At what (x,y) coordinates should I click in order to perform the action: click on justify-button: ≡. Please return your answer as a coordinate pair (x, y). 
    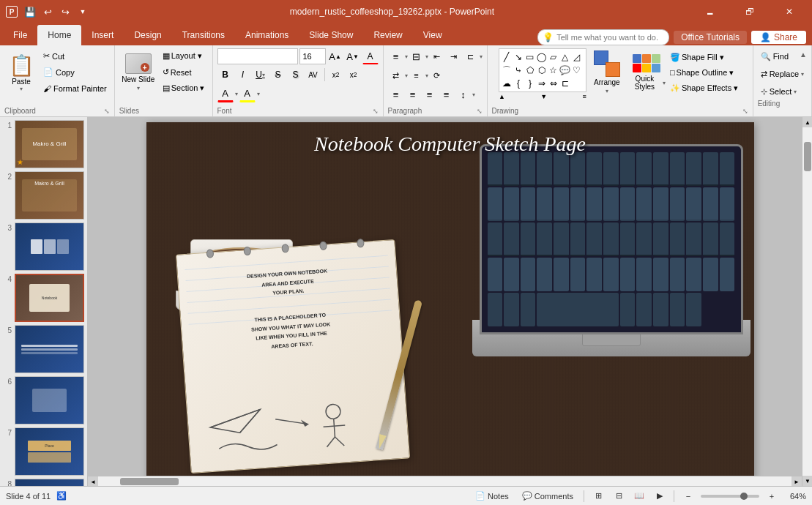
    Looking at the image, I should click on (447, 94).